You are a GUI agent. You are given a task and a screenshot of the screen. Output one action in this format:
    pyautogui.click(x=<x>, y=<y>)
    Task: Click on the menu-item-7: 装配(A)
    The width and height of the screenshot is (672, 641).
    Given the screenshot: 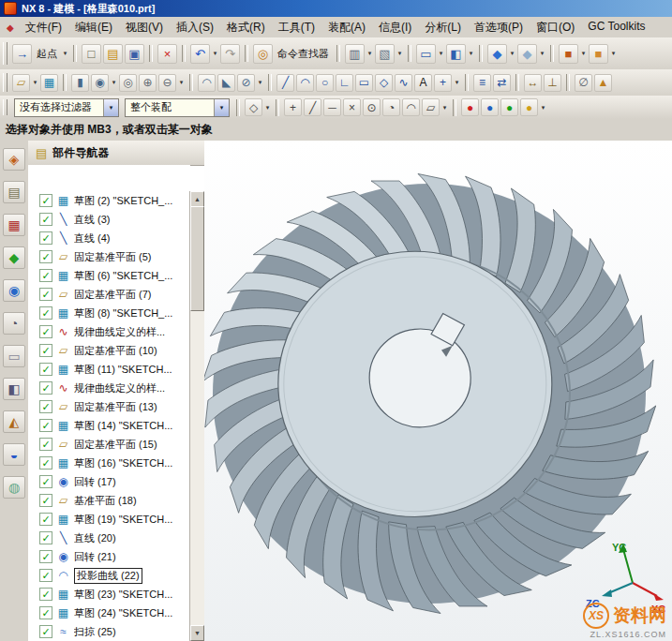 What is the action you would take?
    pyautogui.click(x=347, y=28)
    